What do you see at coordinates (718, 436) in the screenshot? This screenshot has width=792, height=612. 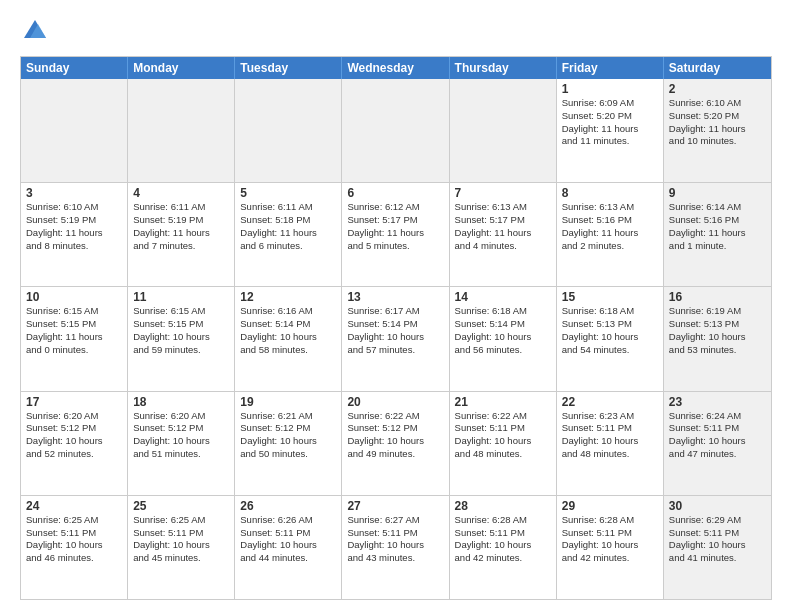 I see `day-info: Sunrise: 6:24 AMSunset: 5:11 PMDaylight:…` at bounding box center [718, 436].